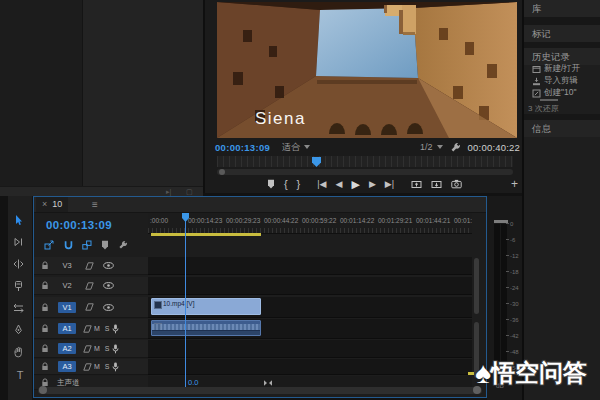 The width and height of the screenshot is (600, 400). What do you see at coordinates (307, 147) in the screenshot?
I see `chevron-down-icon` at bounding box center [307, 147].